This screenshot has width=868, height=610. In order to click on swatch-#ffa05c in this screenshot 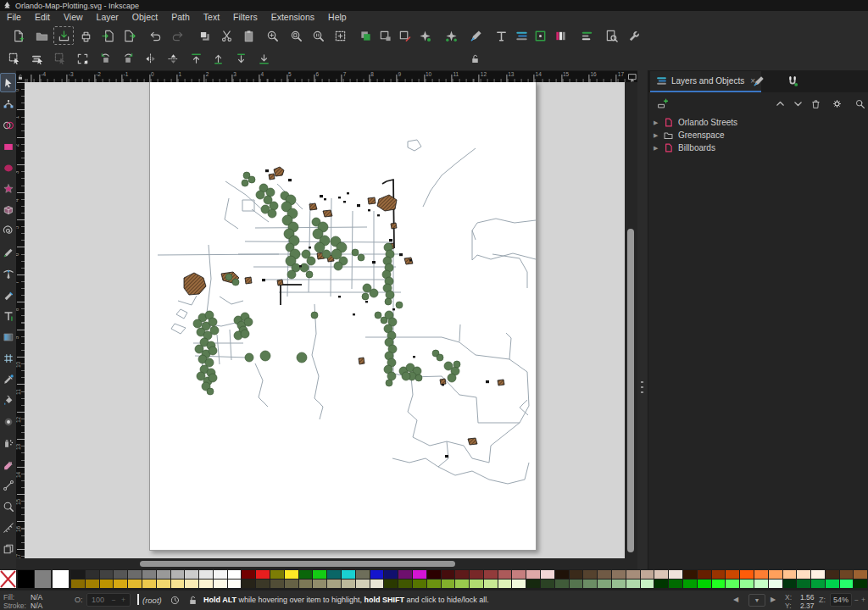, I will do `click(776, 574)`.